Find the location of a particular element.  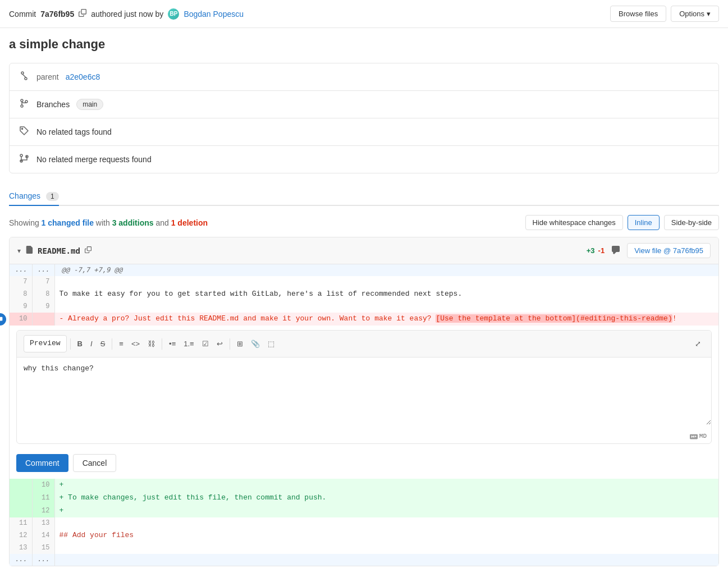

parent-row: parent a2e0e6c8 is located at coordinates (364, 77).